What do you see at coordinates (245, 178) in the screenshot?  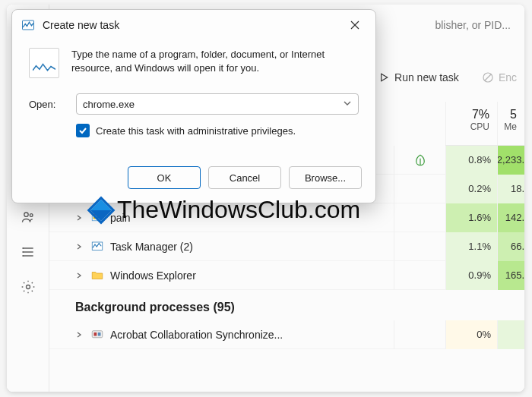 I see `cancel-button: Cancel` at bounding box center [245, 178].